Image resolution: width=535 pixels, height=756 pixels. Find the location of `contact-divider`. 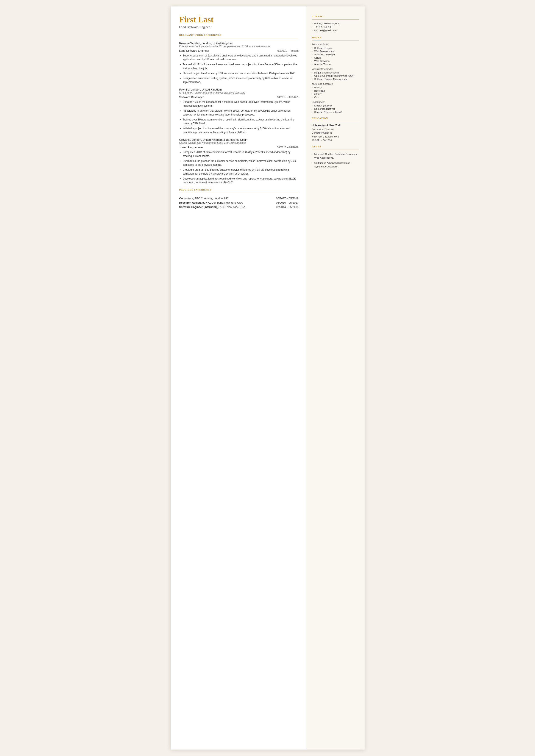

contact-divider is located at coordinates (335, 20).